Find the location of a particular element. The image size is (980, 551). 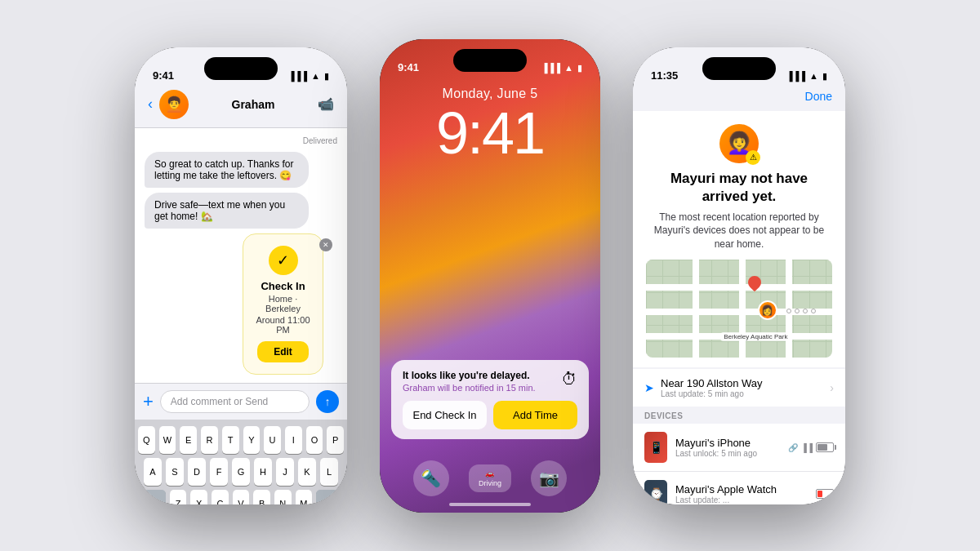

location-name: Near 190 Allston Way is located at coordinates (742, 384).